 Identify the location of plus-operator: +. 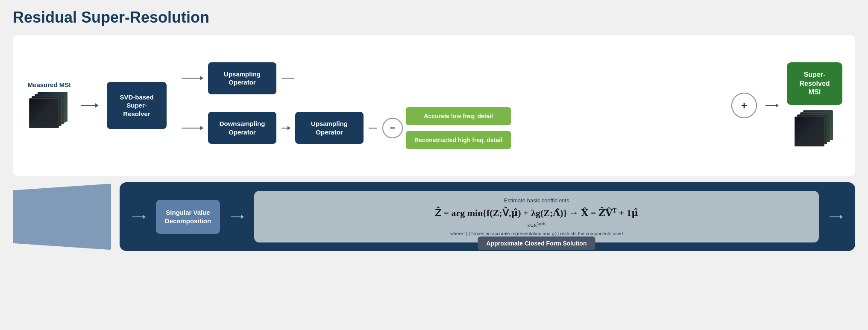
(744, 105).